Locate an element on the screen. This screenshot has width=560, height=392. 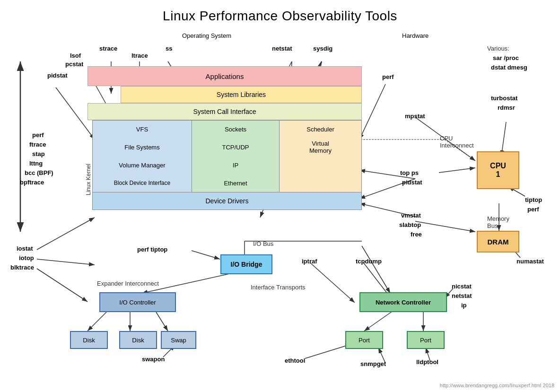
perf-tiptop-tool: perf tiptop is located at coordinates (152, 250).